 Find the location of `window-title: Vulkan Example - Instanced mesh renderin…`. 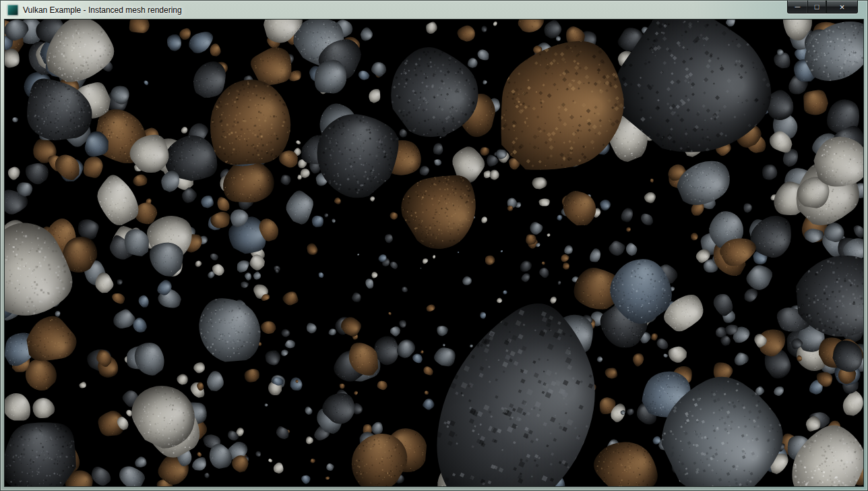

window-title: Vulkan Example - Instanced mesh renderin… is located at coordinates (102, 10).